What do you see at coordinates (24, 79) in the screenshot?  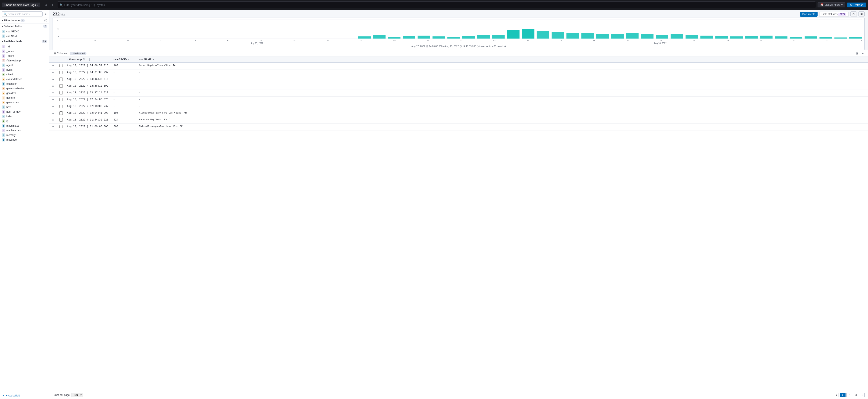 I see `list-item: k event.dataset` at bounding box center [24, 79].